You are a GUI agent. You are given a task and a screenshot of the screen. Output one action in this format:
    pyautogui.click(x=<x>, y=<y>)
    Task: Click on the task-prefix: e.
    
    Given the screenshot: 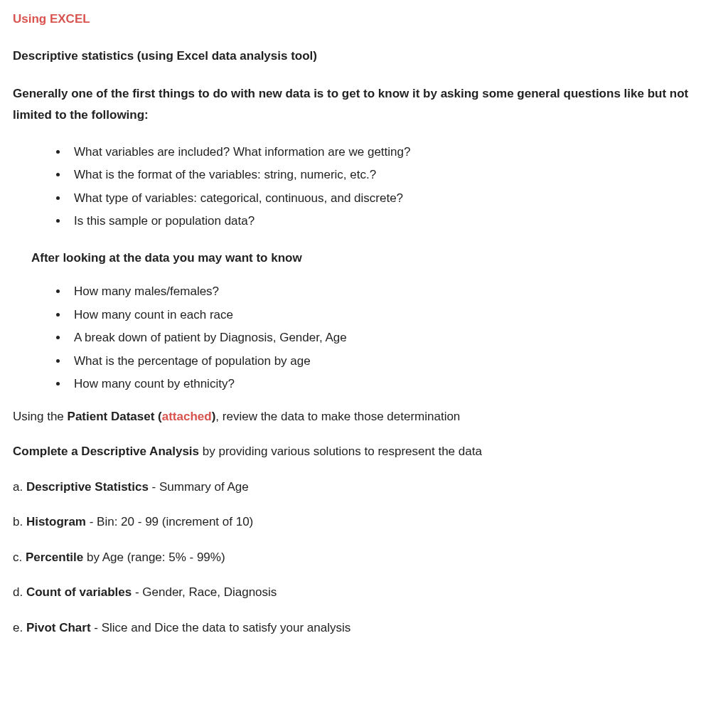 What is the action you would take?
    pyautogui.click(x=20, y=627)
    